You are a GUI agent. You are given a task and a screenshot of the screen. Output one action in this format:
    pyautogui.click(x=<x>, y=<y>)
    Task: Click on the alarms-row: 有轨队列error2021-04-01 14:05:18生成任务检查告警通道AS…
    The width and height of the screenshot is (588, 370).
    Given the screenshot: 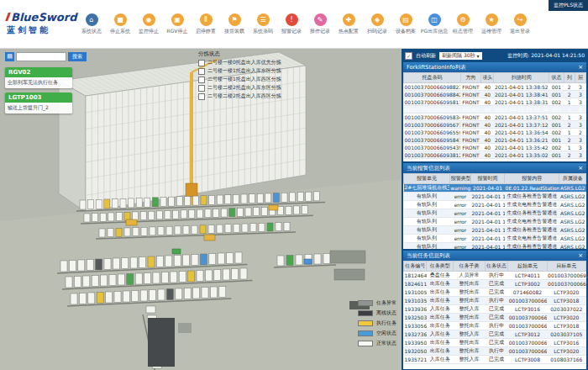 What is the action you would take?
    pyautogui.click(x=496, y=214)
    